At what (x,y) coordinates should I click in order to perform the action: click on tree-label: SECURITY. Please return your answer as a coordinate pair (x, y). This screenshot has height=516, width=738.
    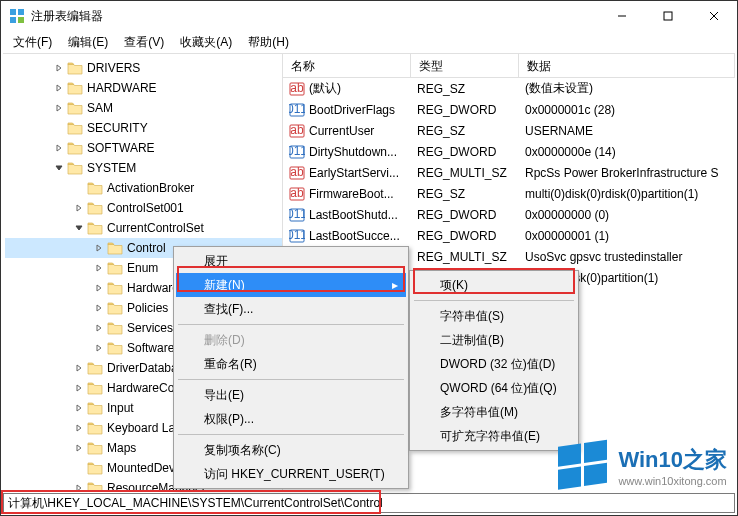
    Looking at the image, I should click on (118, 128).